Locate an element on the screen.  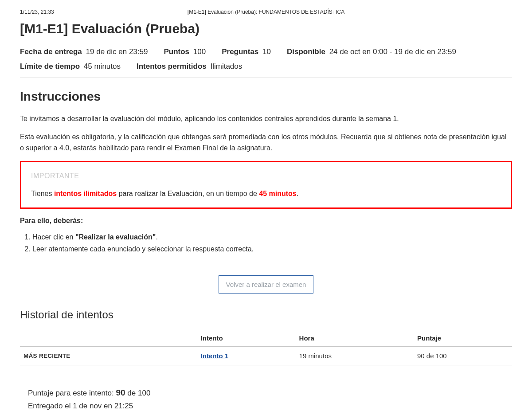
instructions-p2: Esta evaluación es obligatoria, y la cal… is located at coordinates (266, 143).